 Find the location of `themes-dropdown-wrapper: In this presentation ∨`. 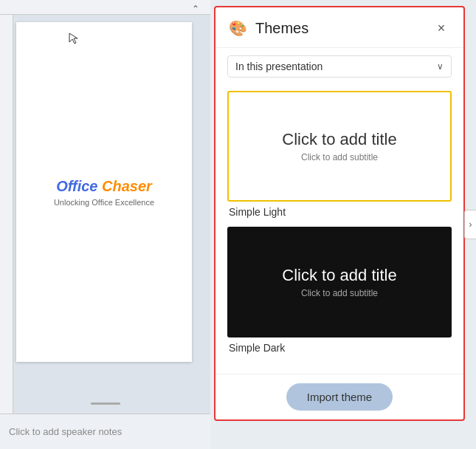

themes-dropdown-wrapper: In this presentation ∨ is located at coordinates (339, 66).